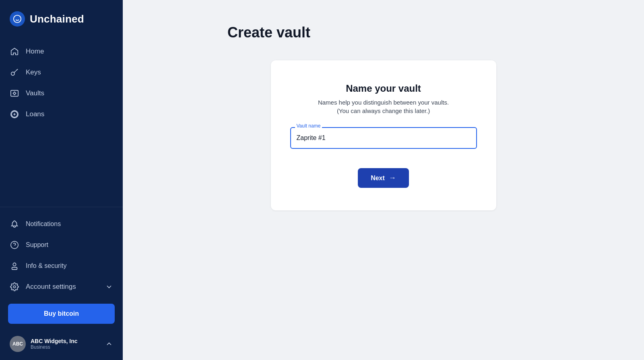  What do you see at coordinates (14, 245) in the screenshot?
I see `support-icon` at bounding box center [14, 245].